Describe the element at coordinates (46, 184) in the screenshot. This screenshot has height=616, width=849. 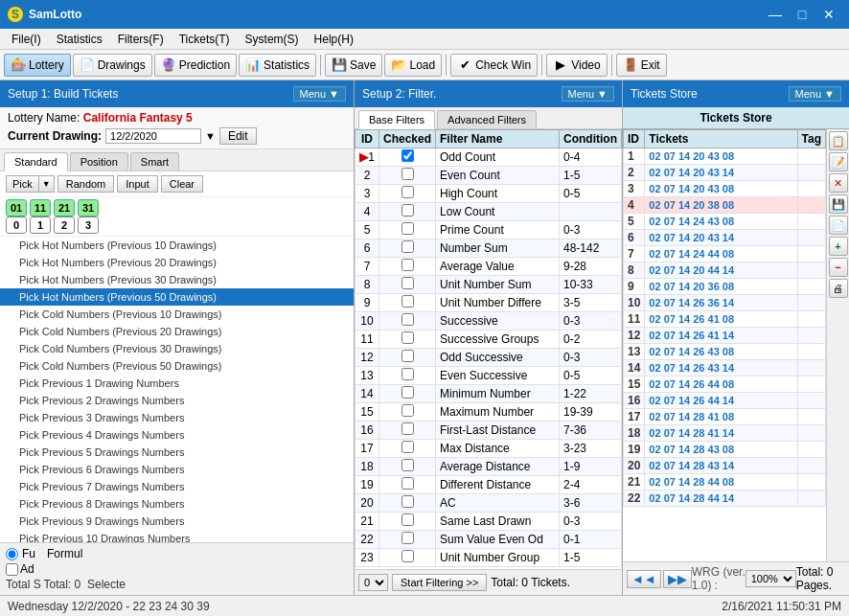
I see `pick-dropdown-button: ▼` at that location.